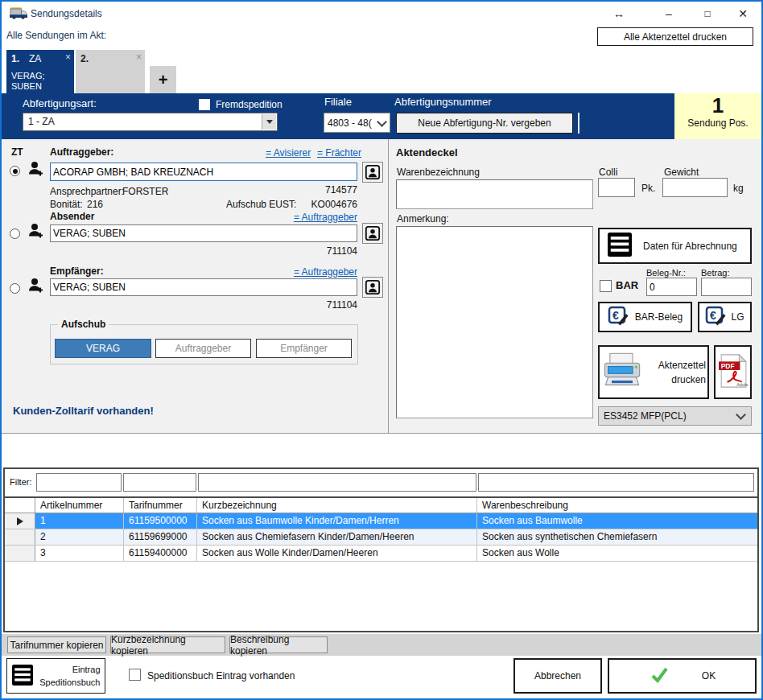 Image resolution: width=763 pixels, height=700 pixels. I want to click on aufschub-auftraggeber-button: Auftraggeber, so click(203, 348).